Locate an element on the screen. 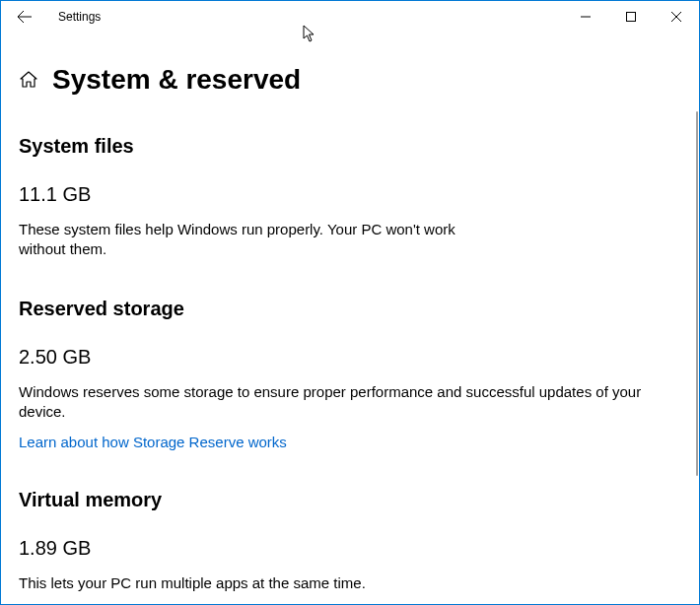 The width and height of the screenshot is (700, 605). storage-reserve-link: Learn about how Storage Reserve works is located at coordinates (153, 441).